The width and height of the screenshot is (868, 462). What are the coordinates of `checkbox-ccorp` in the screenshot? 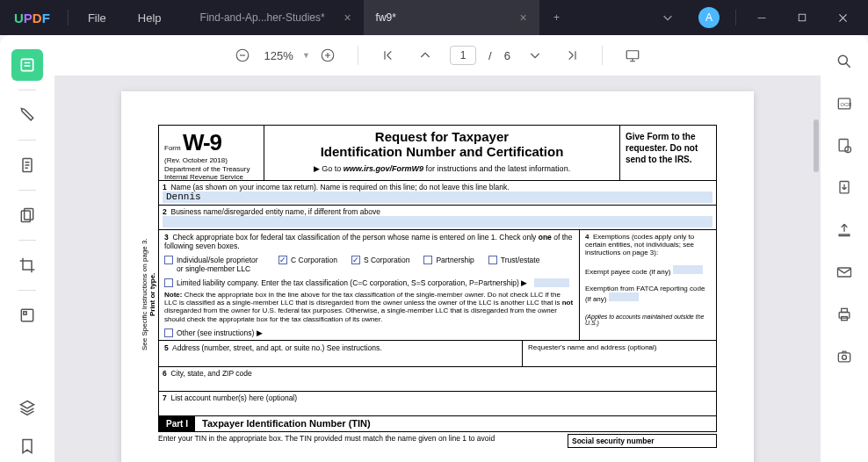 It's located at (283, 260).